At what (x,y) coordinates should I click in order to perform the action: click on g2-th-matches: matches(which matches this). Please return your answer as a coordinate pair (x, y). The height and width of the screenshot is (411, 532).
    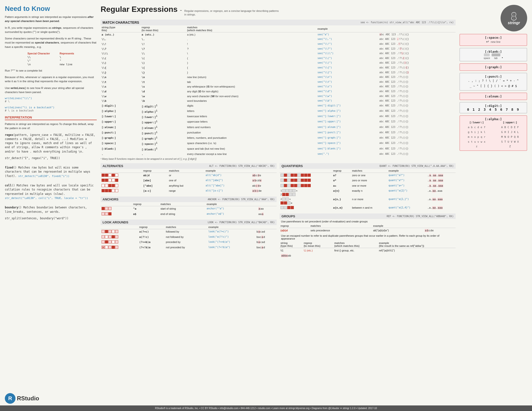
    Looking at the image, I should click on (356, 244).